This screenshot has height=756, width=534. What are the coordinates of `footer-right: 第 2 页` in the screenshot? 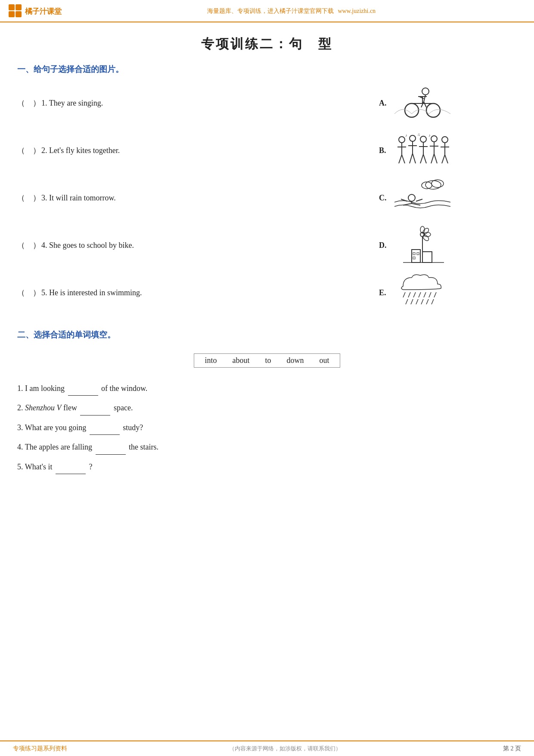 It's located at (512, 749).